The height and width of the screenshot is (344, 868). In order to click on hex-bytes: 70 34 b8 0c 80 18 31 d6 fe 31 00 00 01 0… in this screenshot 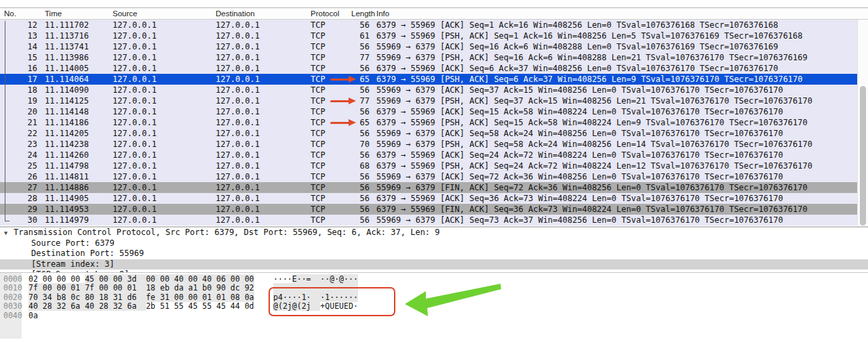, I will do `click(141, 298)`.